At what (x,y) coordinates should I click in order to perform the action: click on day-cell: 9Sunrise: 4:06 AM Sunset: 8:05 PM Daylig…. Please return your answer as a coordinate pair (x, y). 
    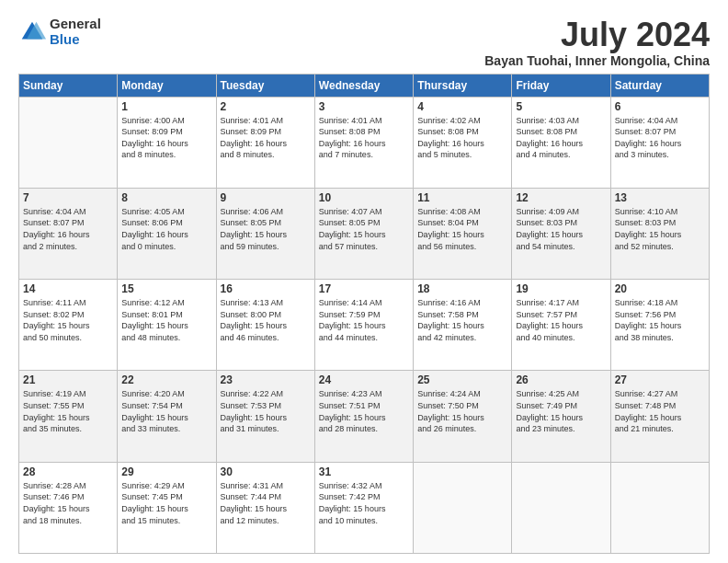
    Looking at the image, I should click on (265, 234).